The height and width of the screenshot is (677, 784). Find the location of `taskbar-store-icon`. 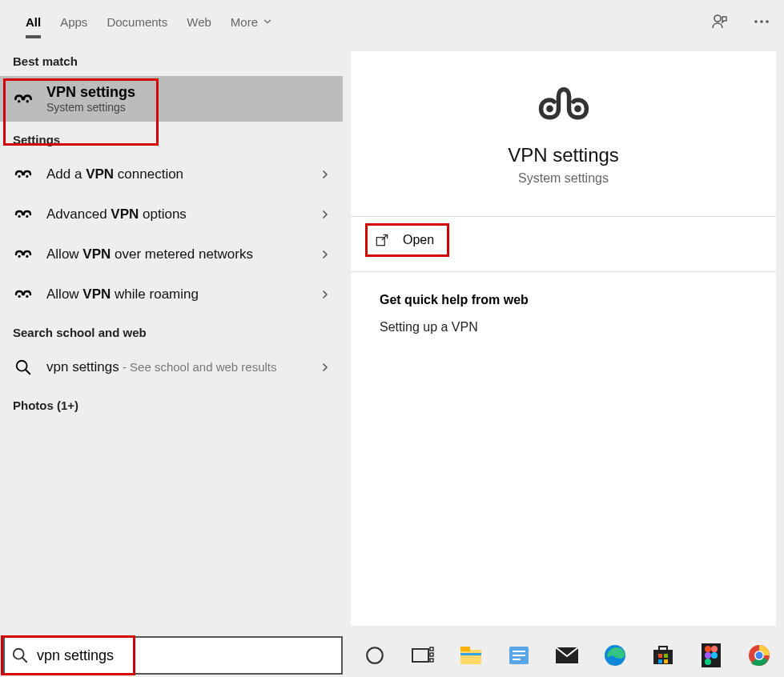

taskbar-store-icon is located at coordinates (663, 655).